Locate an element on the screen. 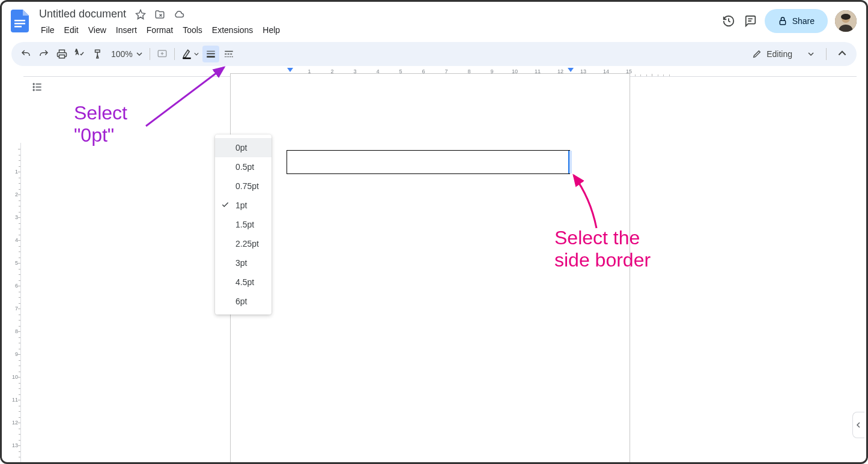 This screenshot has height=464, width=868. border-width-option-0_75pt: 0.75pt is located at coordinates (243, 186).